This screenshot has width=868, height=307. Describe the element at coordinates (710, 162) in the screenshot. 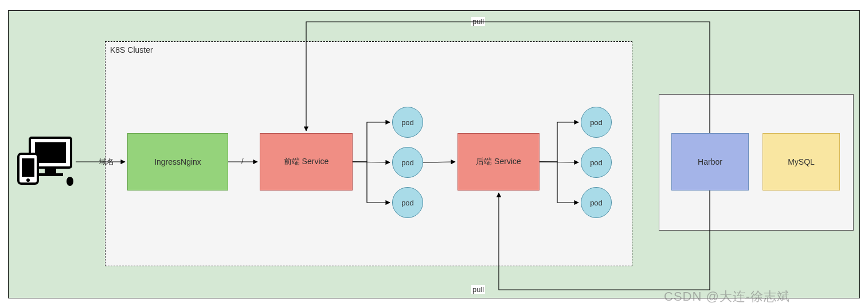

I see `harbor-node: Harbor` at that location.